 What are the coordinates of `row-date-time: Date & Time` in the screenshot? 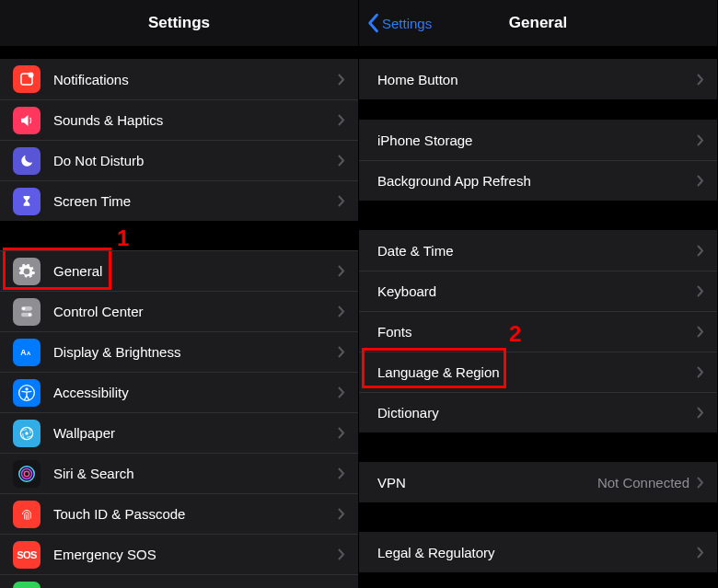 It's located at (538, 250).